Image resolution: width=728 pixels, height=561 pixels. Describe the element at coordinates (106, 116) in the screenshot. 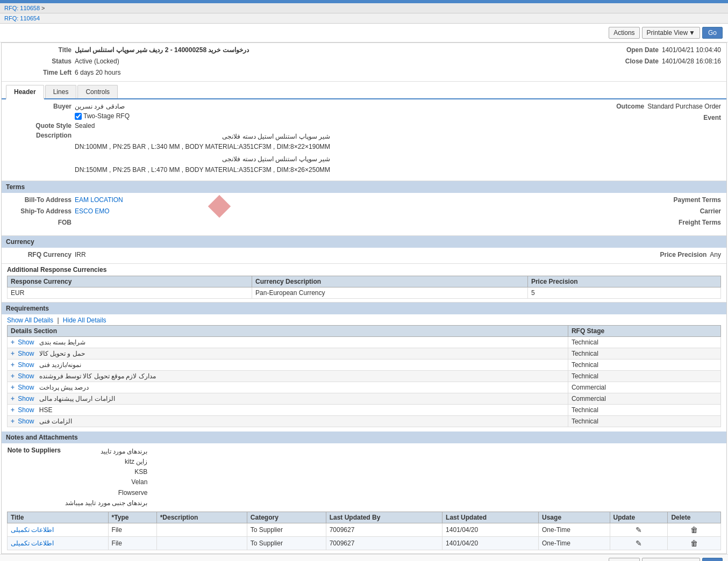

I see `two-stage-rfq-label: Two-Stage RFQ` at that location.